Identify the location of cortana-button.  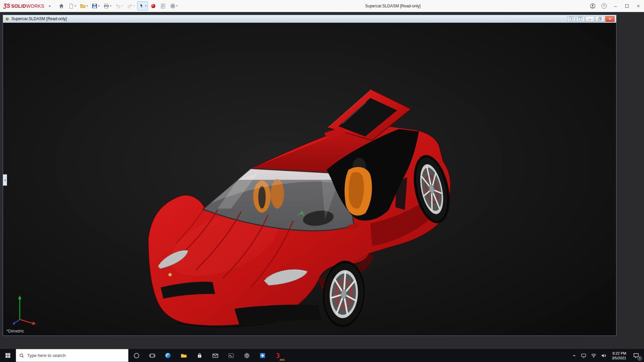
(136, 355).